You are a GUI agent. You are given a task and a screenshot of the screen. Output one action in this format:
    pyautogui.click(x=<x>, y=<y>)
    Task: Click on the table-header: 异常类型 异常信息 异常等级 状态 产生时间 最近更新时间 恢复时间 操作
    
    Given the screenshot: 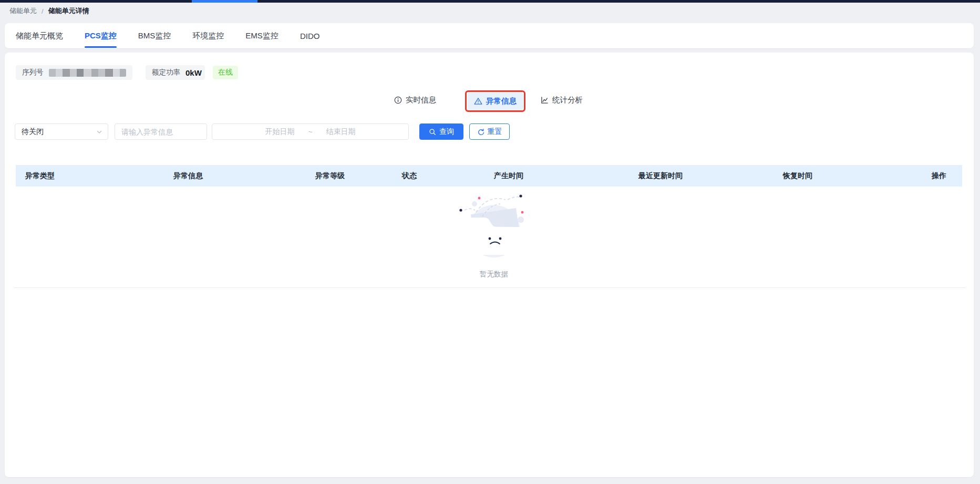 What is the action you would take?
    pyautogui.click(x=489, y=176)
    